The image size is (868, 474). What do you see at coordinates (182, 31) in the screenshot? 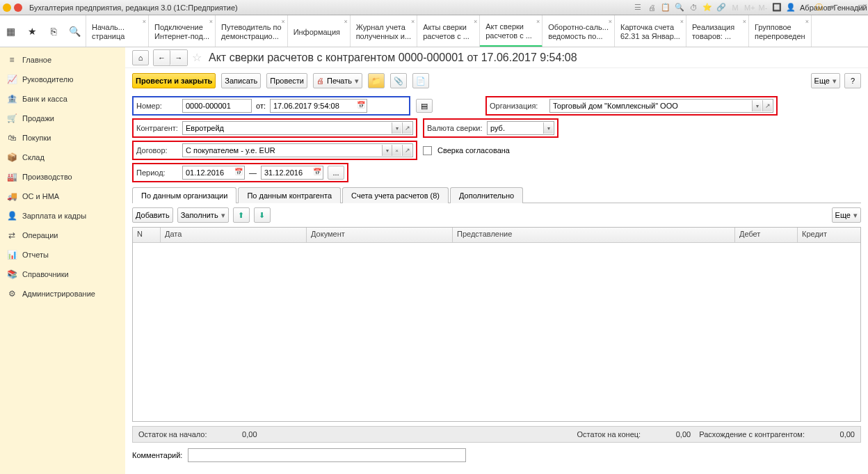
I see `doc-tab: ×ПодключениеИнтернет-под...` at bounding box center [182, 31].